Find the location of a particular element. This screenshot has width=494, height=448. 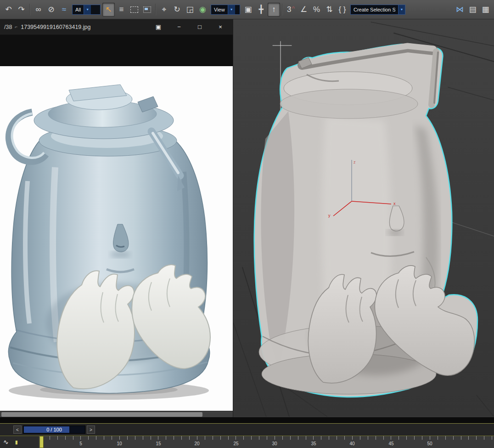

mirror-button: ⋈ is located at coordinates (460, 10).